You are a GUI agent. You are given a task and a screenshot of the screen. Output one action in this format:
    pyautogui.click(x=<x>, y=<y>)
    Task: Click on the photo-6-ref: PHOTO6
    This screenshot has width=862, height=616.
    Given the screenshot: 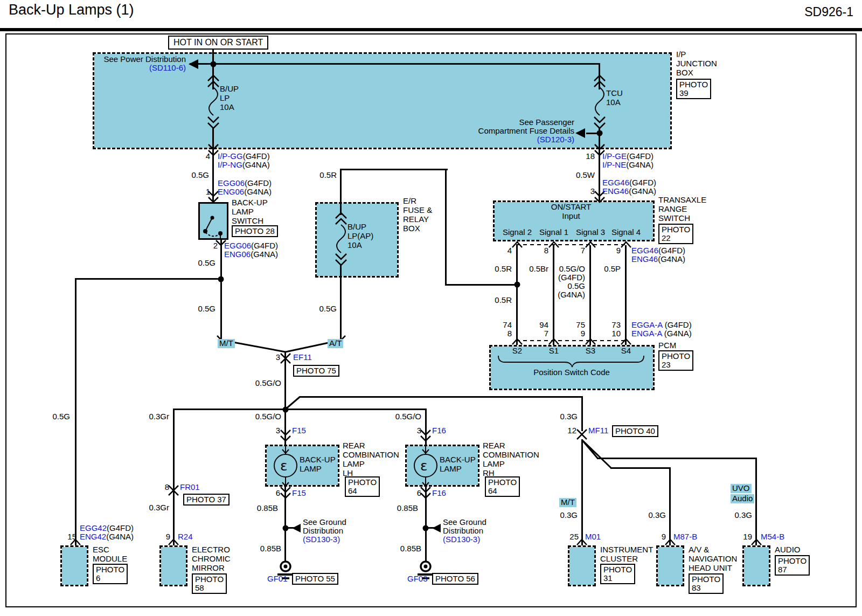 What is the action you would take?
    pyautogui.click(x=110, y=574)
    